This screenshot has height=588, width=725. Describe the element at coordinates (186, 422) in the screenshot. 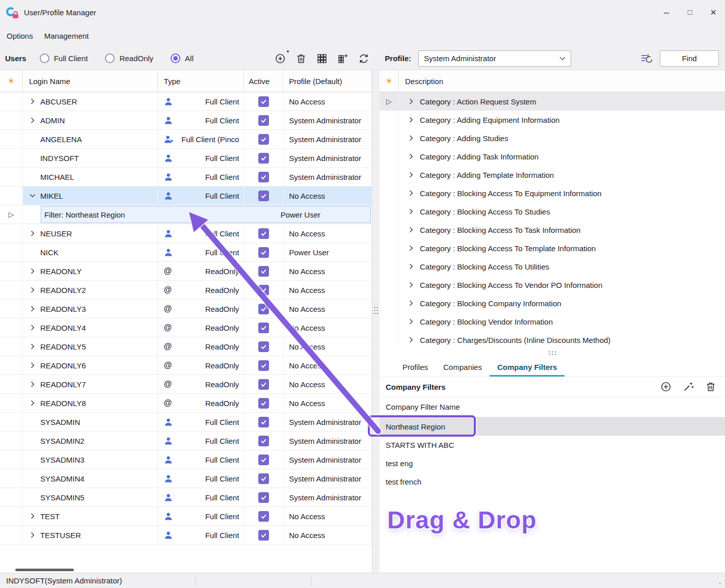

I see `user-row: SYSADMIN Full Client System Administrato…` at that location.